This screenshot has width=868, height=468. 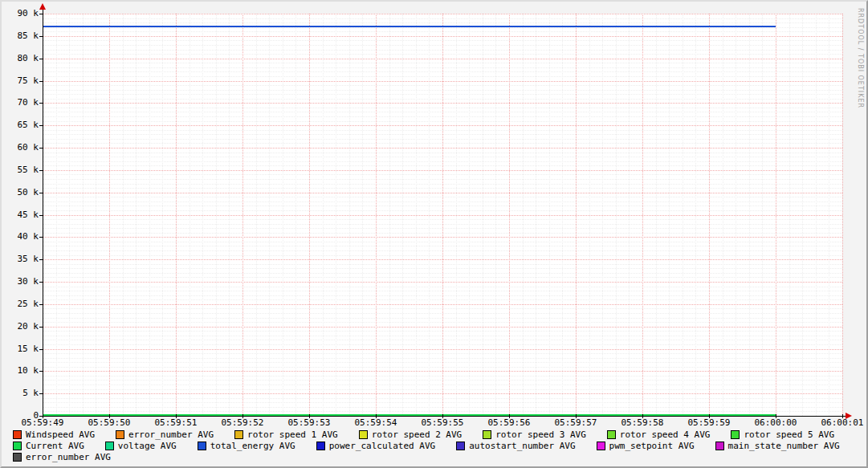 What do you see at coordinates (109, 423) in the screenshot?
I see `x-tick-label: 05:59:50` at bounding box center [109, 423].